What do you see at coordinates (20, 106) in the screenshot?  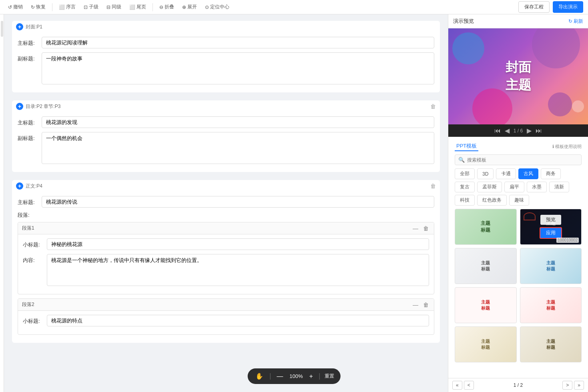 I see `toc-add-button: +` at bounding box center [20, 106].